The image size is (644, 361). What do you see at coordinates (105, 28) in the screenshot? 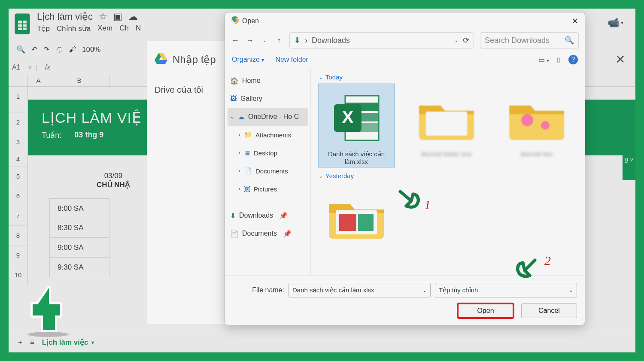
I see `menu-view: Xem` at bounding box center [105, 28].